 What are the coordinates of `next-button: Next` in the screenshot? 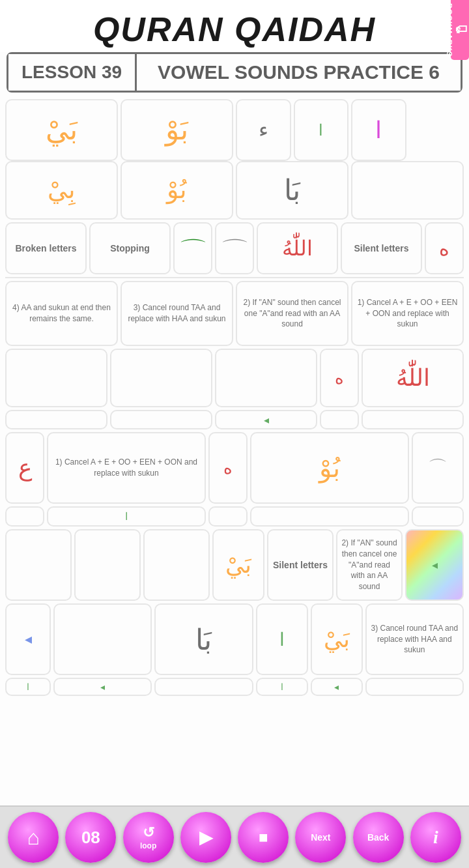 It's located at (320, 837).